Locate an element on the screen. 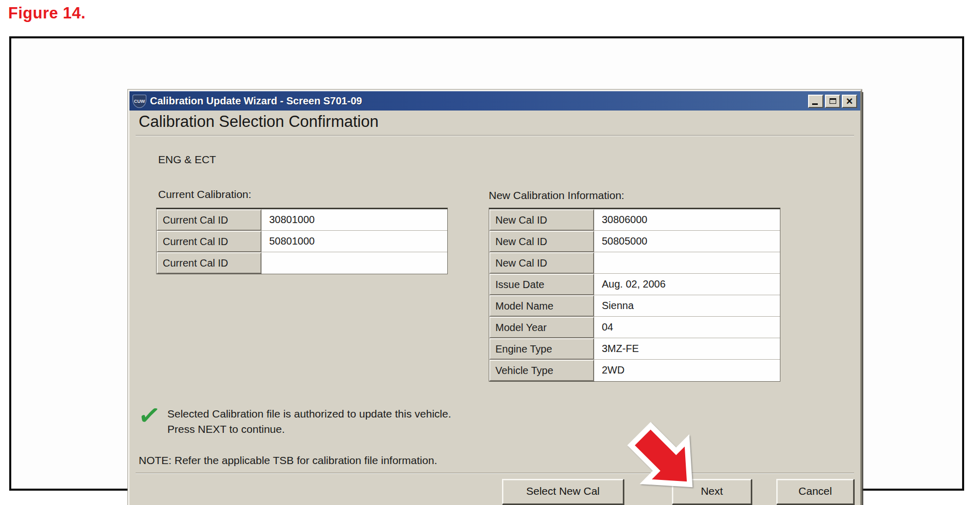  table-row: Vehicle Type 2WD is located at coordinates (635, 370).